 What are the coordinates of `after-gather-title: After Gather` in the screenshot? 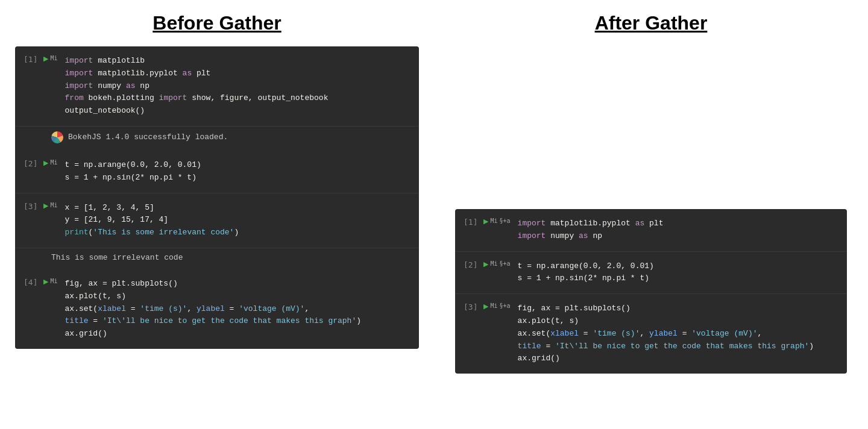 It's located at (651, 23).